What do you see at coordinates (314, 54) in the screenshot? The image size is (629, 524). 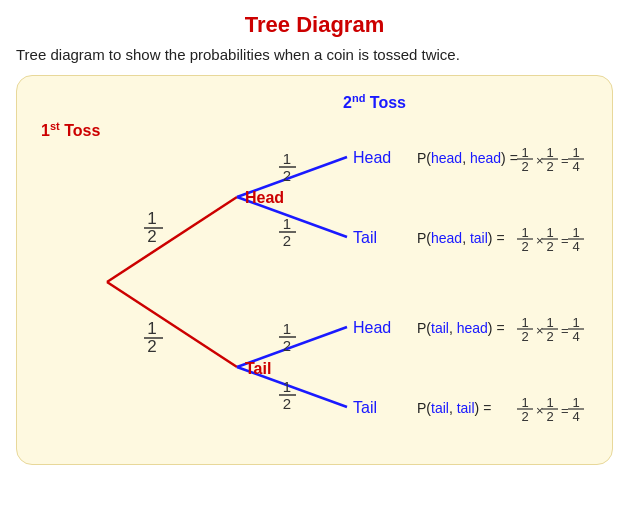 I see `subtitle: Tree diagram to show the probabilities w…` at bounding box center [314, 54].